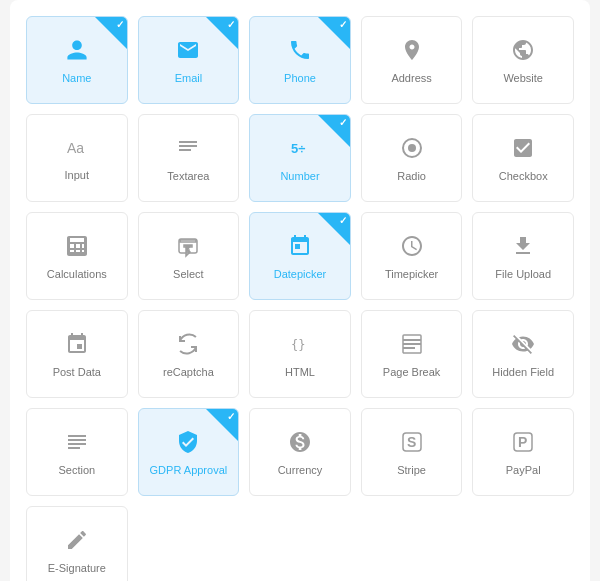  Describe the element at coordinates (300, 274) in the screenshot. I see `datepicker-label: Datepicker` at that location.